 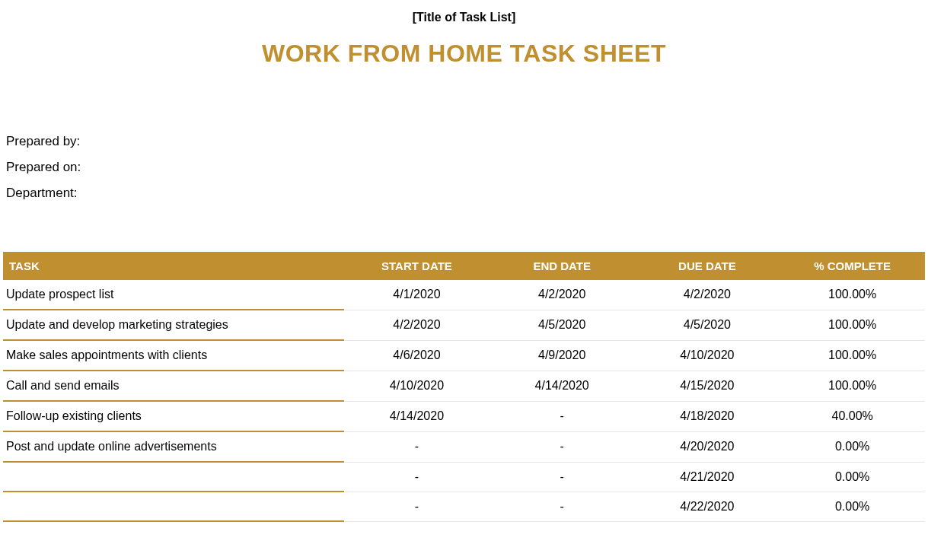 I want to click on header-due-date: DUE DATE, so click(x=708, y=266).